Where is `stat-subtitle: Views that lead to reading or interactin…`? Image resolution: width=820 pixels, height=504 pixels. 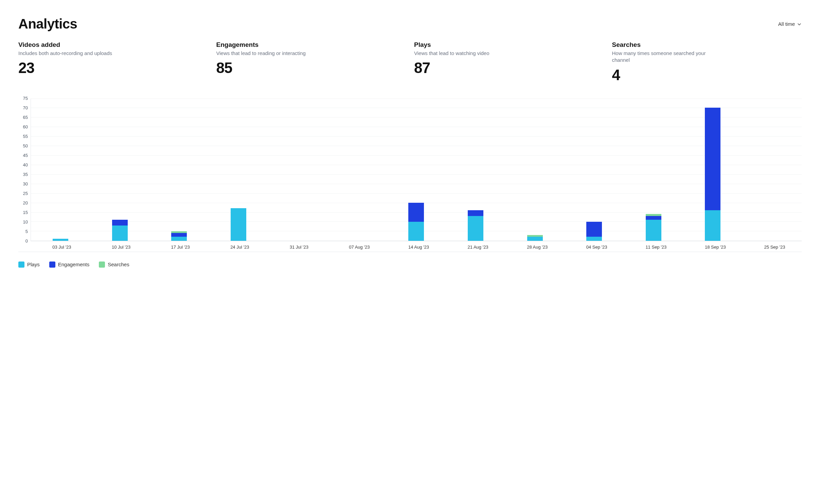 stat-subtitle: Views that lead to reading or interactin… is located at coordinates (267, 53).